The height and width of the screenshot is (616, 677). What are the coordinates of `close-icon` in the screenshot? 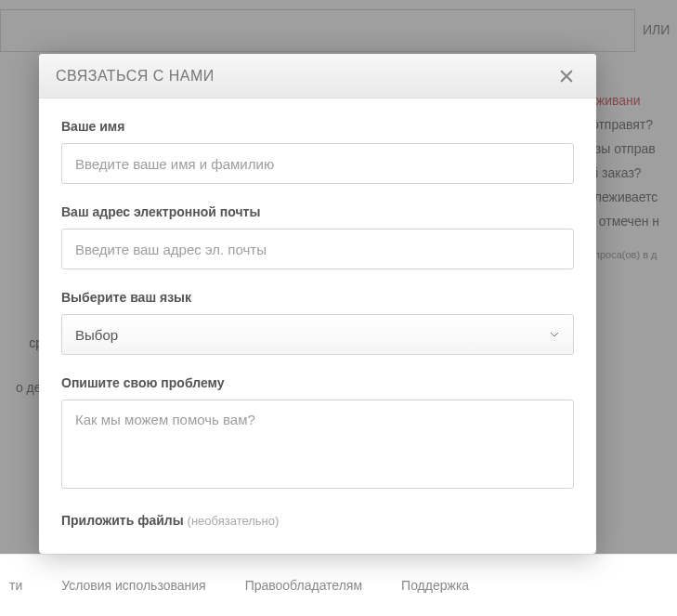 It's located at (566, 76).